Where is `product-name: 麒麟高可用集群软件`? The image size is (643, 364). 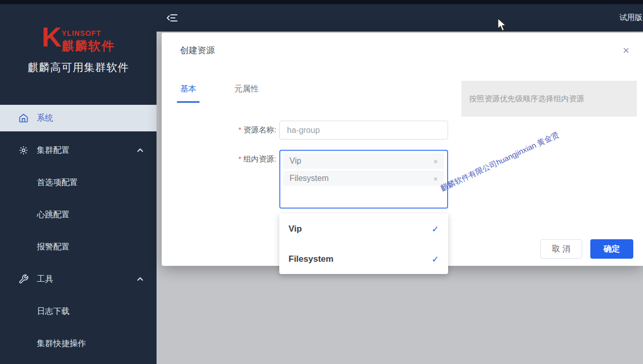
product-name: 麒麟高可用集群软件 is located at coordinates (78, 67).